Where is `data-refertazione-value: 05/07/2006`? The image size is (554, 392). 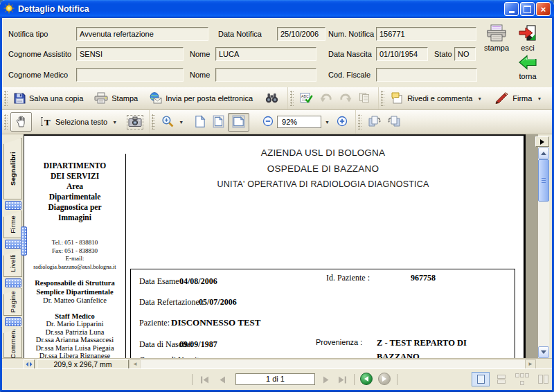
data-refertazione-value: 05/07/2006 is located at coordinates (217, 302).